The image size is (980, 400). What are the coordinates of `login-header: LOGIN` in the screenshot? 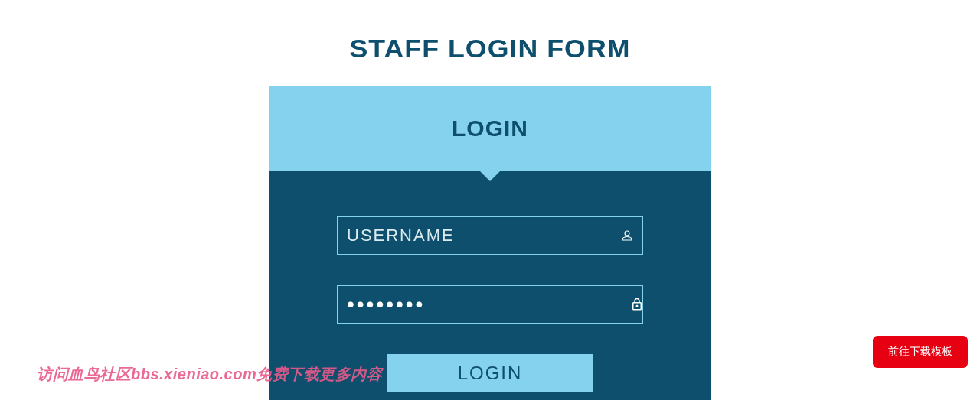 It's located at (490, 128).